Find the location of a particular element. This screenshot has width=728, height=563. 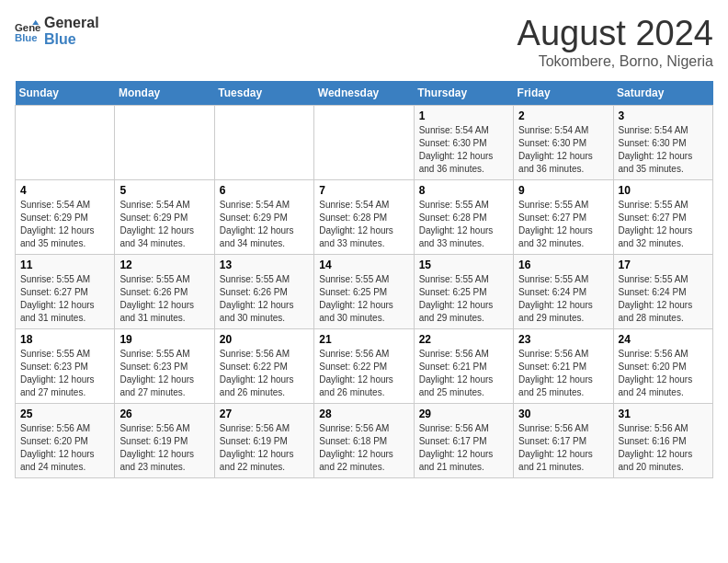

day-number: 19 is located at coordinates (164, 339).